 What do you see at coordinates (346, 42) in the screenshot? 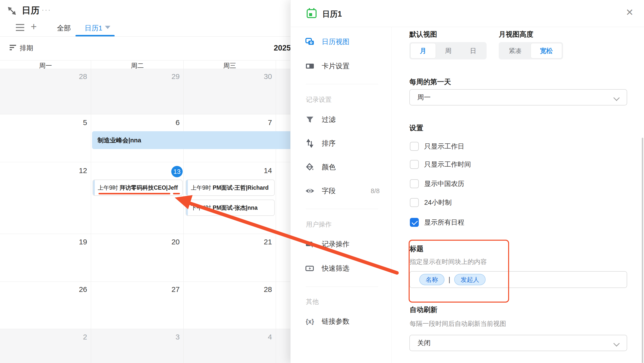
I see `nav-item-calendar-view: 日历视图` at bounding box center [346, 42].